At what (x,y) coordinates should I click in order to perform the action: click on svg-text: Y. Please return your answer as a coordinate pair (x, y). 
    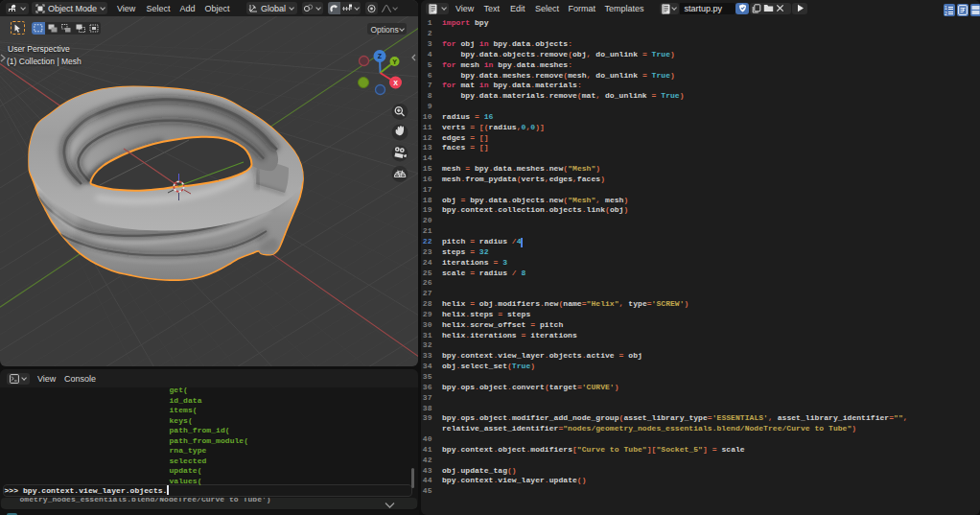
    Looking at the image, I should click on (395, 61).